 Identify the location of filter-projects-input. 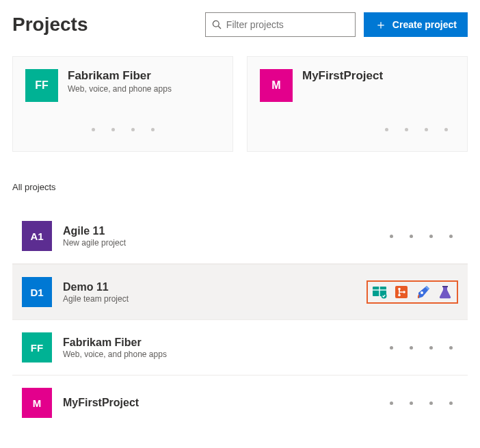
(288, 25).